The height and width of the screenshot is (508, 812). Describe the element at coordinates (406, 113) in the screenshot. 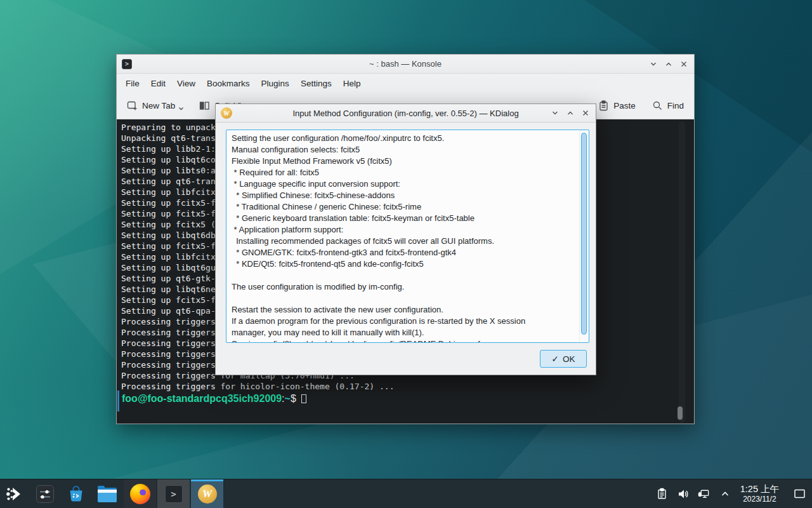

I see `kdialog-window-title: Input Method Configuration (im-config, v…` at that location.